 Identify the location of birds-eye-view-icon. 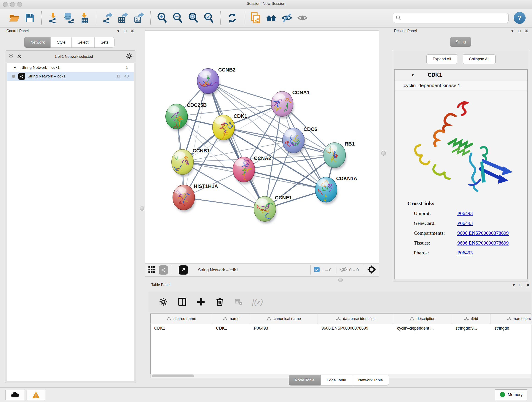
(372, 270).